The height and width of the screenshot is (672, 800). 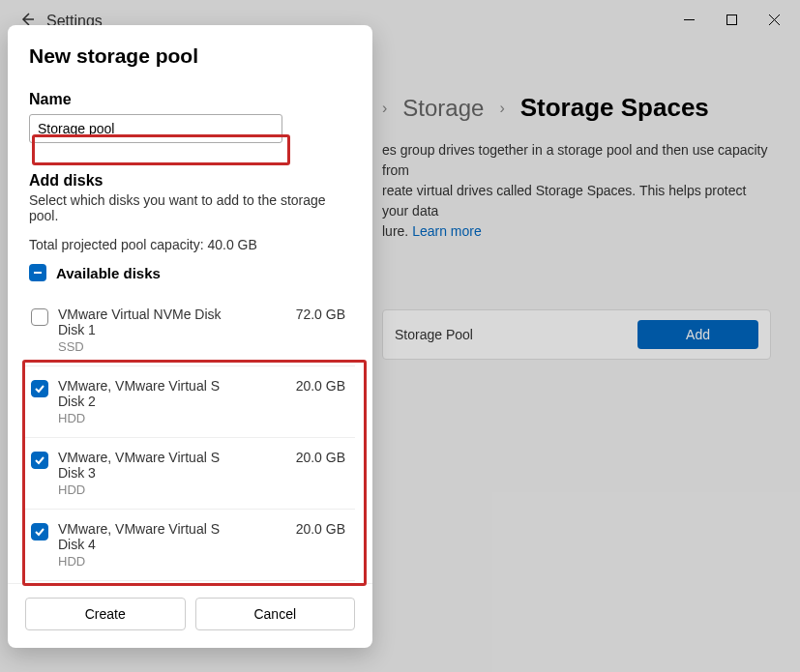 What do you see at coordinates (172, 401) in the screenshot?
I see `disk-id: Disk 2` at bounding box center [172, 401].